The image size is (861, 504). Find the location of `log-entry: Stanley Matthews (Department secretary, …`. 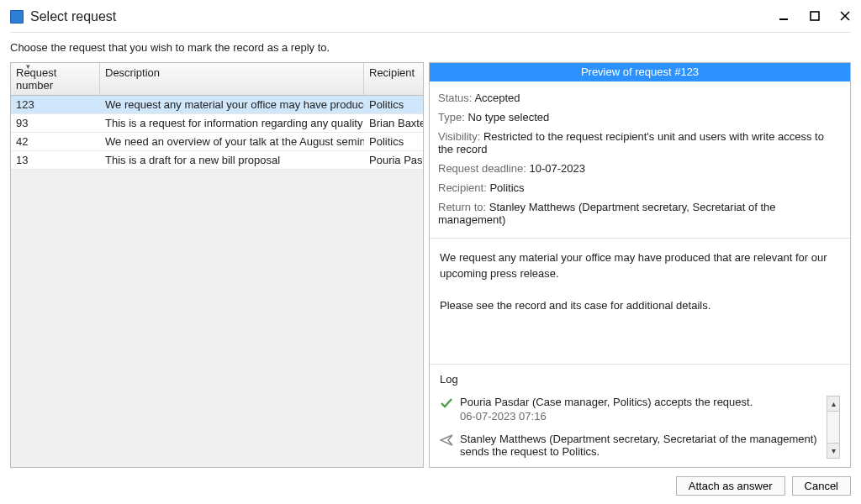

log-entry: Stanley Matthews (Department secretary, … is located at coordinates (631, 445).